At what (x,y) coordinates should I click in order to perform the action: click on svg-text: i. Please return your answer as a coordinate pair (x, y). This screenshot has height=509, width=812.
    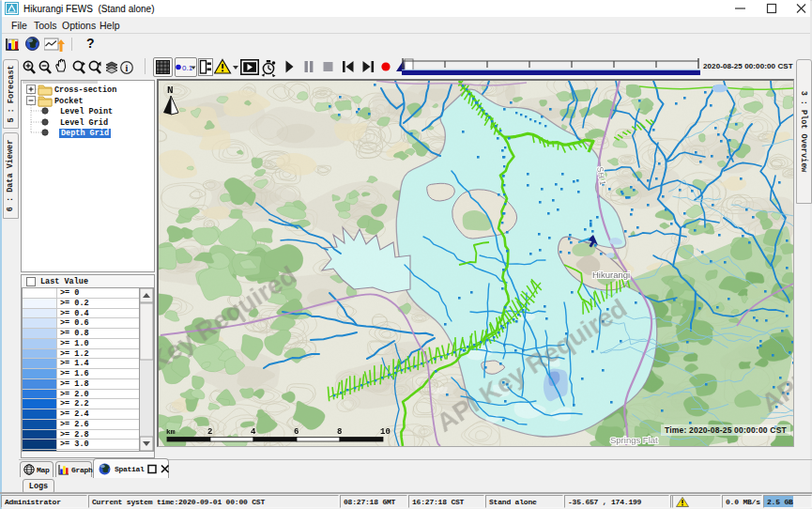
    Looking at the image, I should click on (126, 68).